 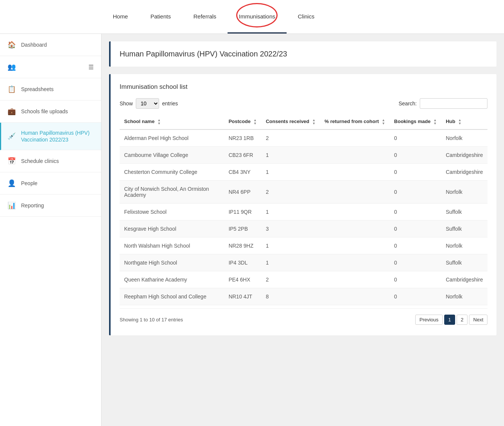 What do you see at coordinates (12, 161) in the screenshot?
I see `schedule-icon: 📅` at bounding box center [12, 161].